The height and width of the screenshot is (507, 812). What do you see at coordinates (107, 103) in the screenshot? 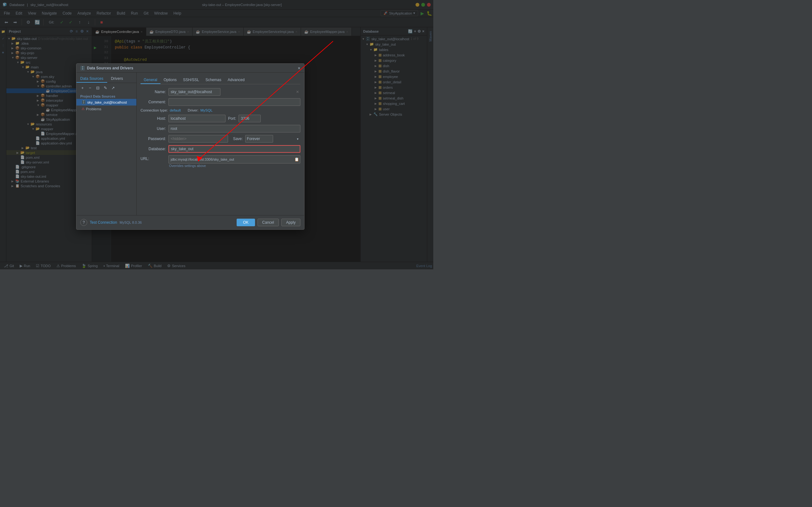
I see `modal-sidebar-item-label: sky_take_out@localhost` at bounding box center [107, 103].